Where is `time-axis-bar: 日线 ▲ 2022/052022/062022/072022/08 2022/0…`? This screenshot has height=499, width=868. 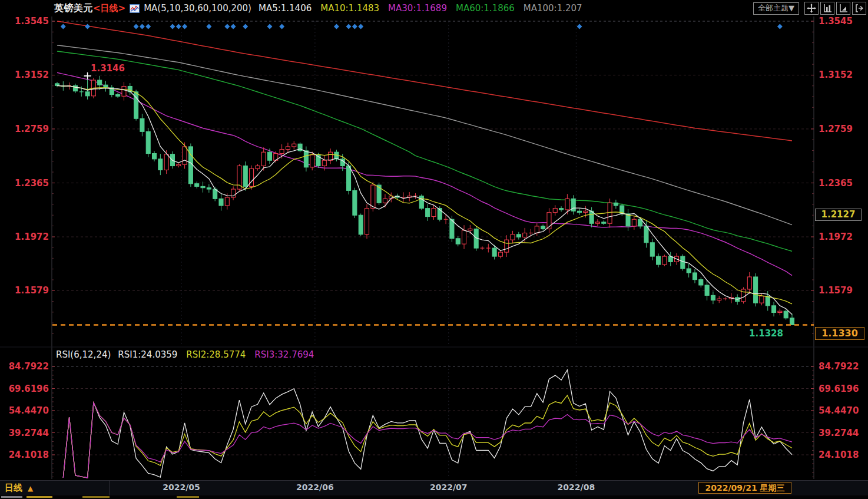
time-axis-bar: 日线 ▲ 2022/052022/062022/072022/08 2022/0… is located at coordinates (434, 488).